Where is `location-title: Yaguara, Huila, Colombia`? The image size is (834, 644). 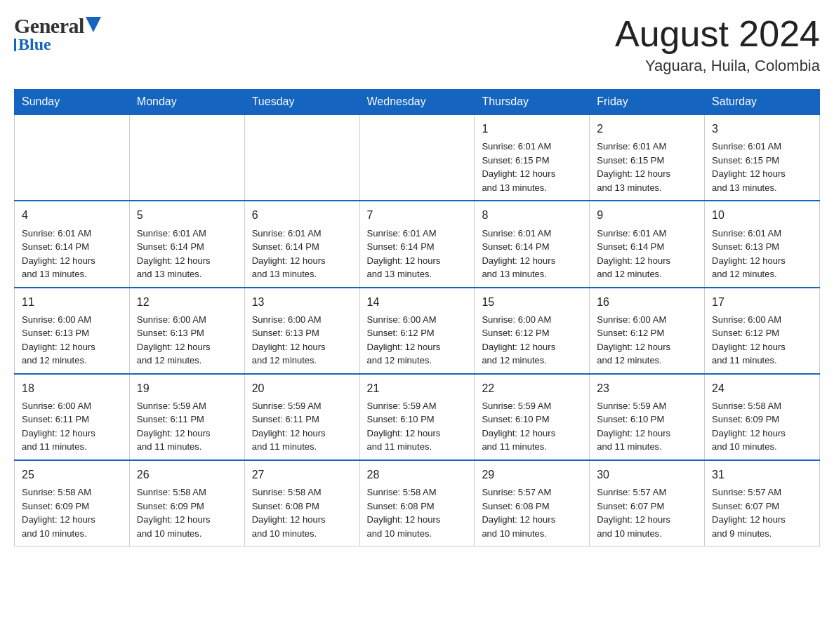
location-title: Yaguara, Huila, Colombia is located at coordinates (717, 66).